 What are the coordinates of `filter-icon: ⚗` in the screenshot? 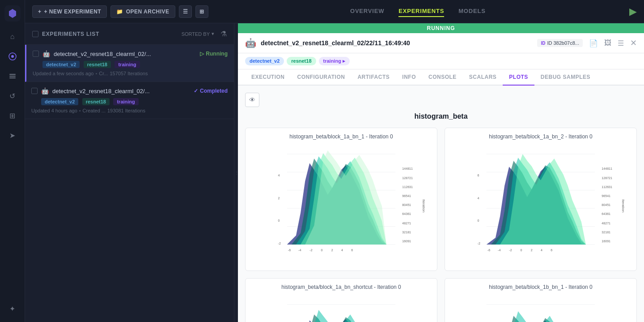 It's located at (224, 34).